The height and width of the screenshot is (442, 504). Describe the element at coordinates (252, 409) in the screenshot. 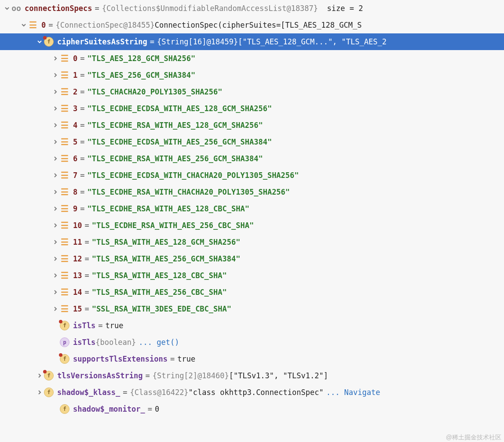

I see `field-shadow-monitor: fshadow$_monitor_ = 0` at that location.